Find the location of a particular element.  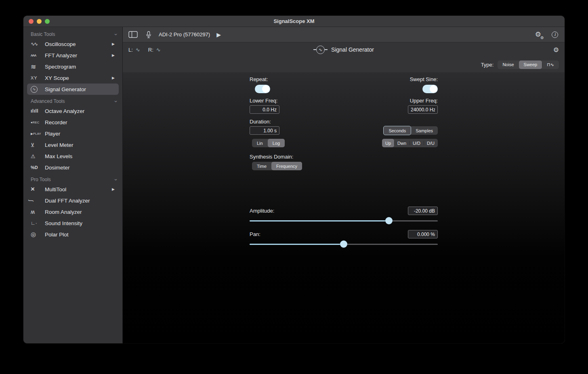

sidebar-item-label: XY Scope is located at coordinates (57, 78).